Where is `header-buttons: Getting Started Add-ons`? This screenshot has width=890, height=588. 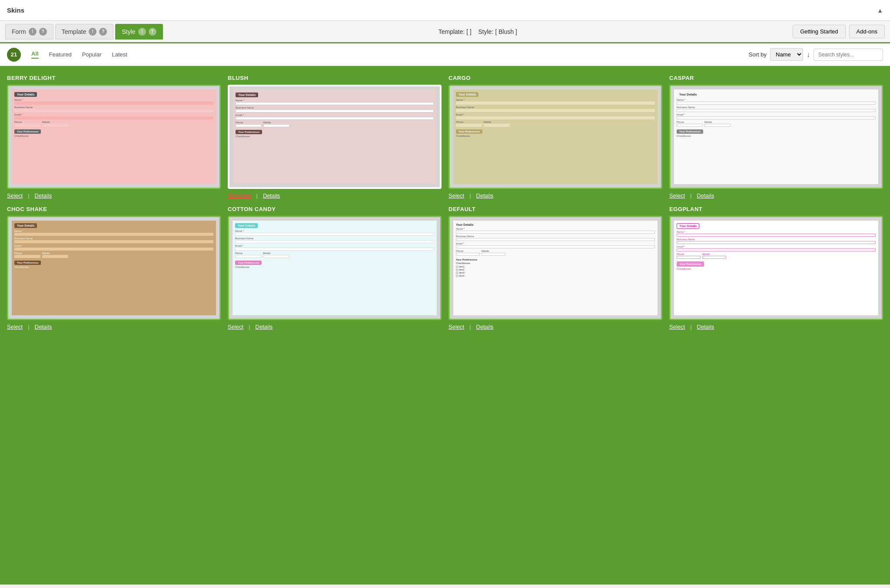 header-buttons: Getting Started Add-ons is located at coordinates (839, 31).